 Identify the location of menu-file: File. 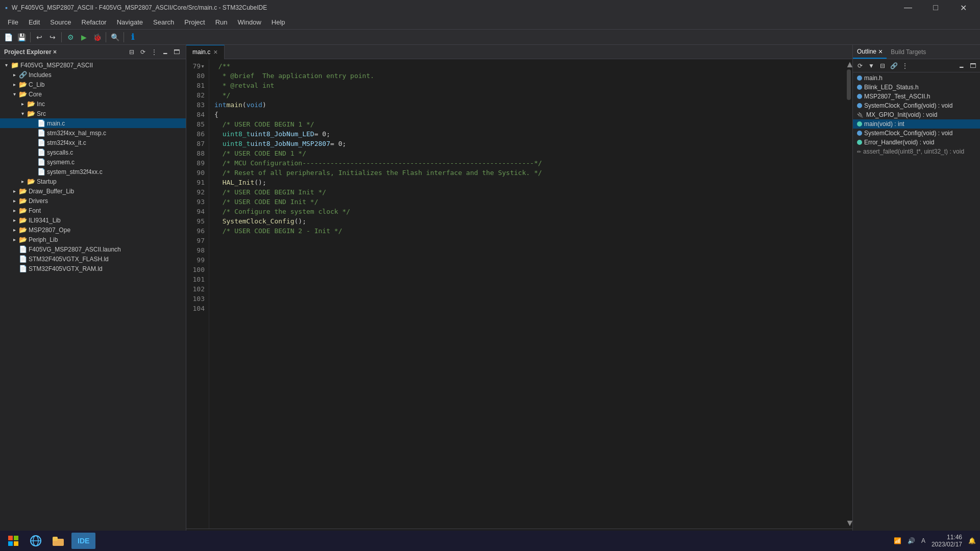
(13, 22).